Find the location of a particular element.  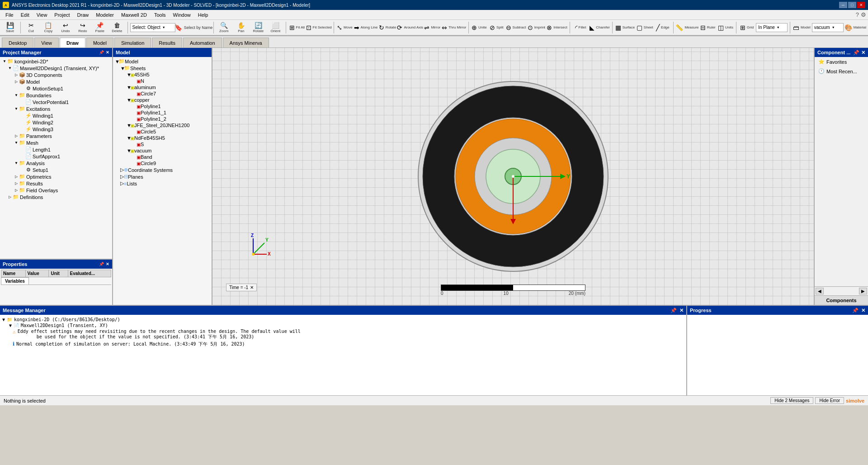

tab-desktop: Desktop is located at coordinates (18, 43).